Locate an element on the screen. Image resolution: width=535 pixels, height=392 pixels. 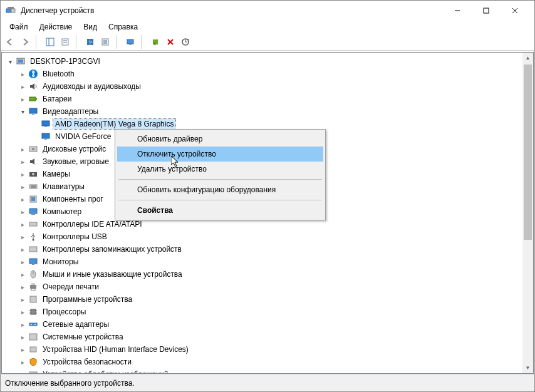
computer-icon is located at coordinates (33, 212).